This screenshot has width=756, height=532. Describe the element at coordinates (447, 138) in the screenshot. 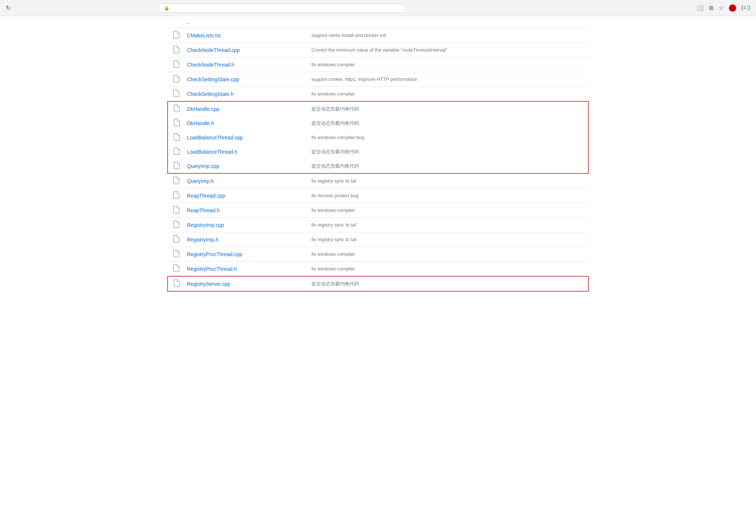

I see `commit-message-cell: fix windows compiler bug` at that location.